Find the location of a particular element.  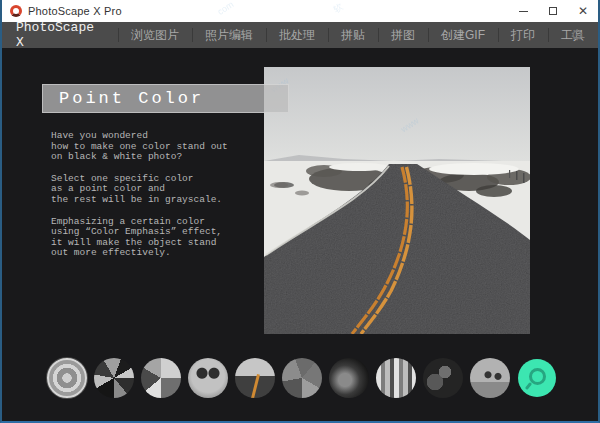

thumbnail-coin is located at coordinates (67, 378).